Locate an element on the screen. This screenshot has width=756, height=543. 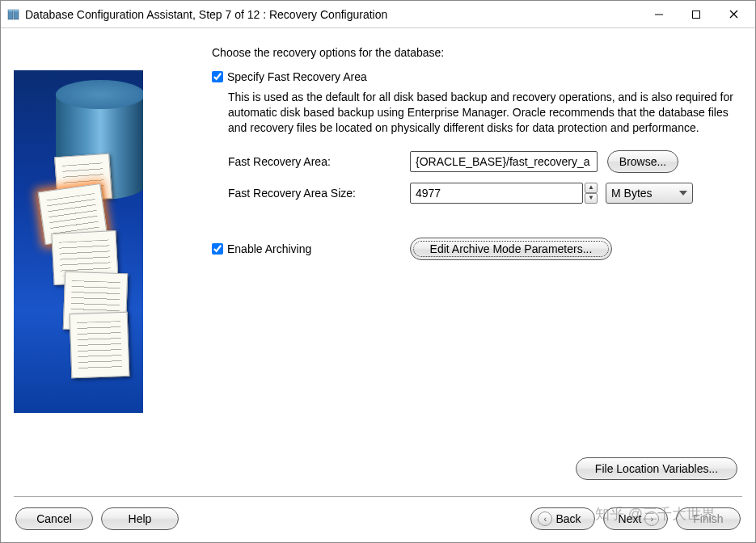
specify-fra-row: Specify Fast Recovery Area is located at coordinates (475, 77).